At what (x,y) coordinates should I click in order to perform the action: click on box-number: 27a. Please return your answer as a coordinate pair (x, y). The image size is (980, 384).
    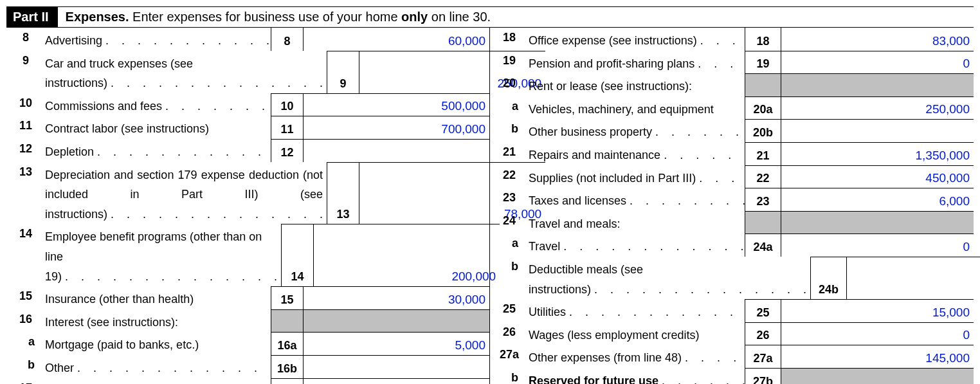
    Looking at the image, I should click on (763, 356).